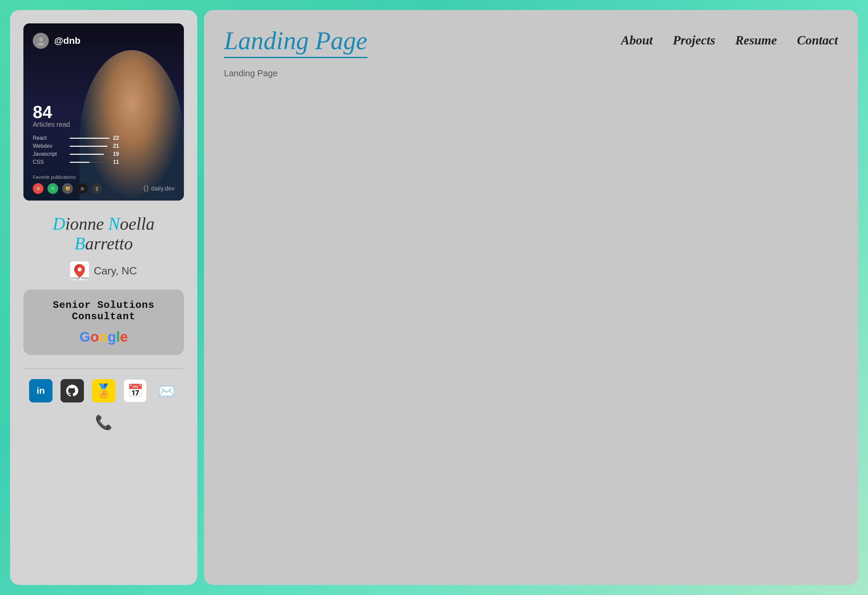  Describe the element at coordinates (104, 234) in the screenshot. I see `name-section: Dionne Noella Barretto` at that location.